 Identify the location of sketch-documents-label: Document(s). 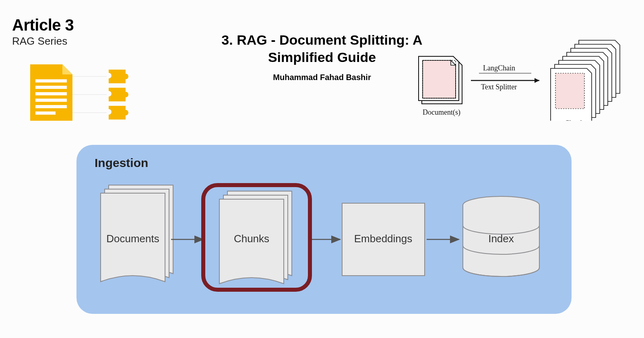
(442, 113).